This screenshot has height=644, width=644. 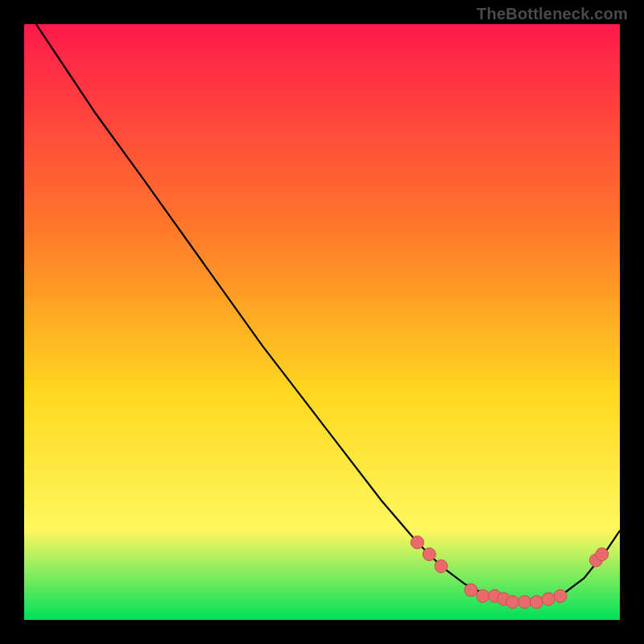 What do you see at coordinates (429, 555) in the screenshot?
I see `data-point-p2` at bounding box center [429, 555].